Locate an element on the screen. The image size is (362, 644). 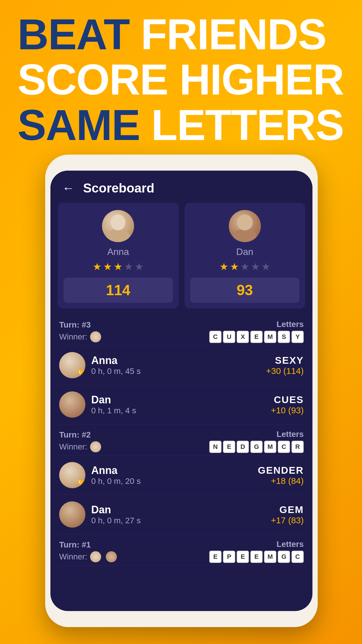
letter-tiles-1: E P E E M G C is located at coordinates (256, 557).